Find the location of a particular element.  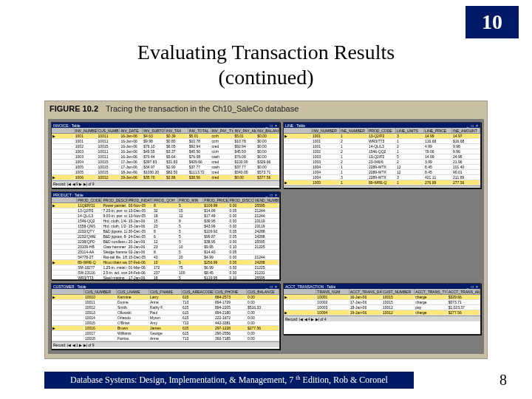

table-cell: $39.95 is located at coordinates (216, 221).